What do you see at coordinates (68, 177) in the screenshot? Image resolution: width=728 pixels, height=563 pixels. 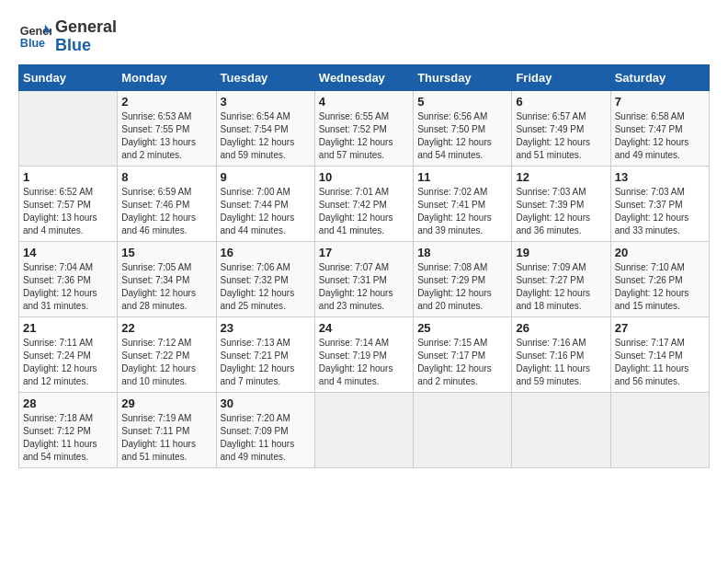 I see `day-number: 1` at bounding box center [68, 177].